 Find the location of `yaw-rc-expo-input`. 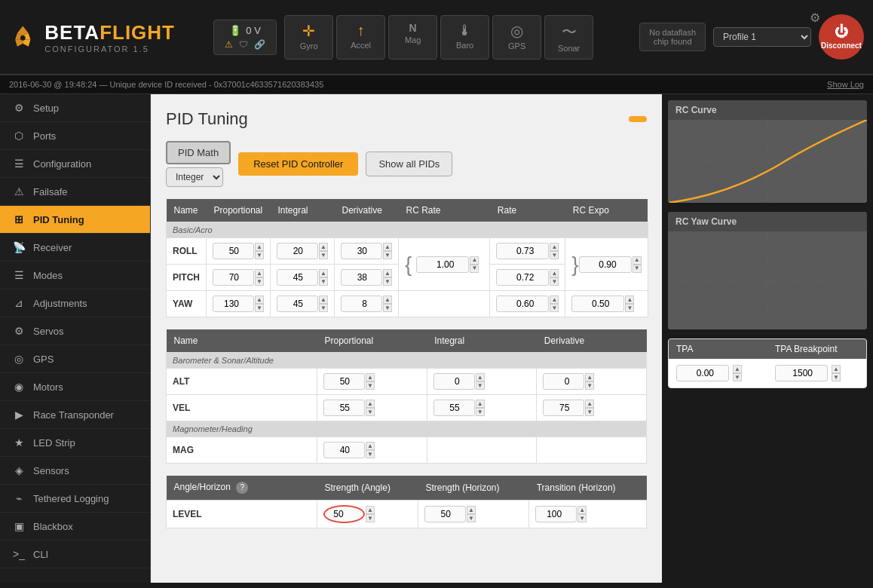

yaw-rc-expo-input is located at coordinates (598, 304).